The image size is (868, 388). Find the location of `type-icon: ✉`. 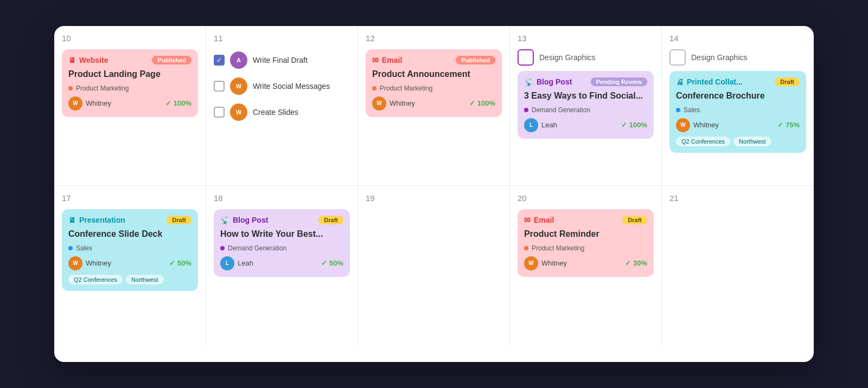

type-icon: ✉ is located at coordinates (375, 60).